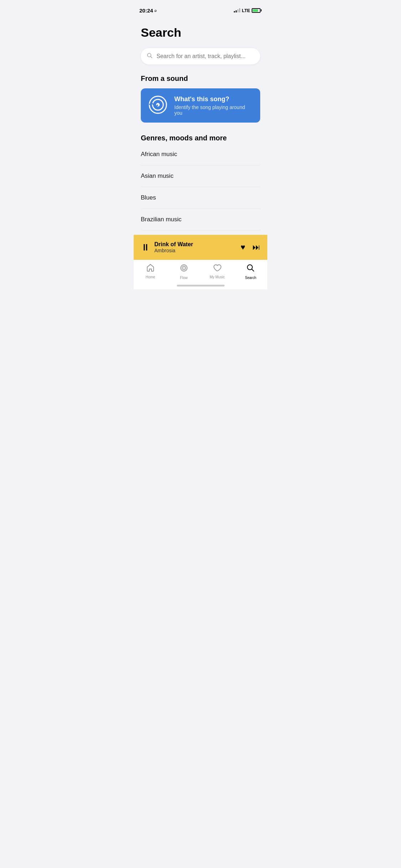 The width and height of the screenshot is (401, 868). Describe the element at coordinates (200, 33) in the screenshot. I see `page-title: Search` at that location.